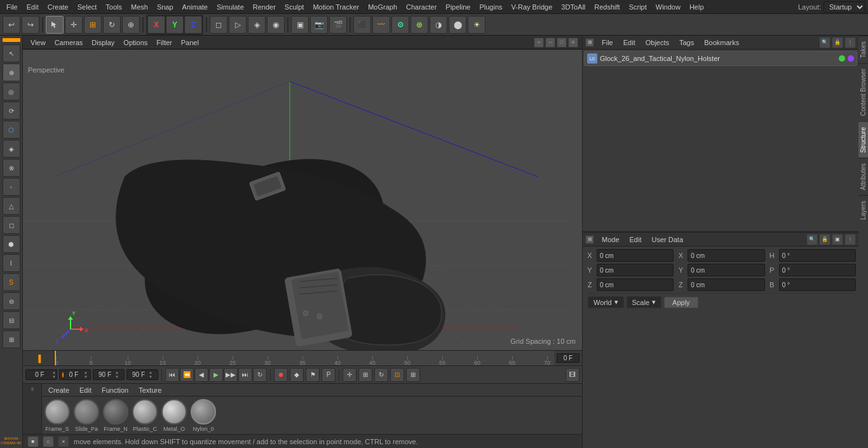 The width and height of the screenshot is (868, 448). I want to click on coord-y-pos-input, so click(616, 271).